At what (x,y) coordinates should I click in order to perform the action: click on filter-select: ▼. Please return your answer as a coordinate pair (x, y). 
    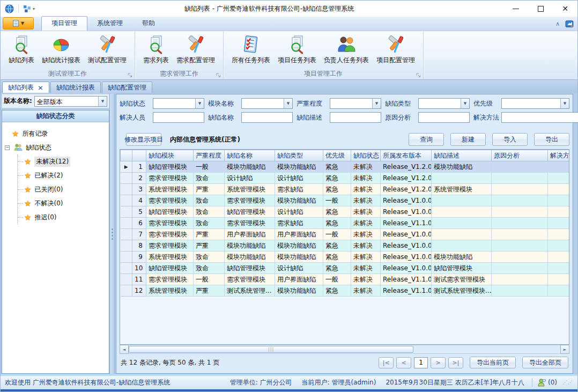
    Looking at the image, I should click on (355, 103).